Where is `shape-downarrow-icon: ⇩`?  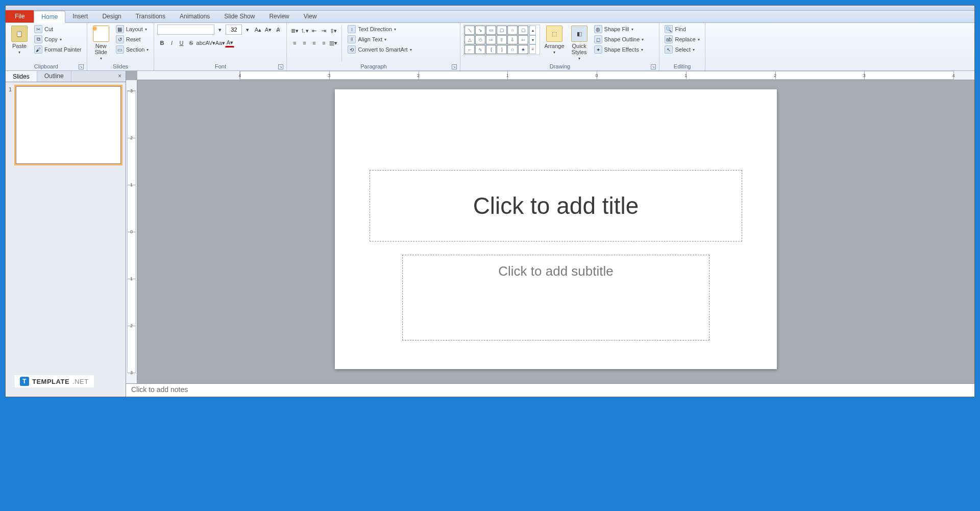 shape-downarrow-icon: ⇩ is located at coordinates (512, 40).